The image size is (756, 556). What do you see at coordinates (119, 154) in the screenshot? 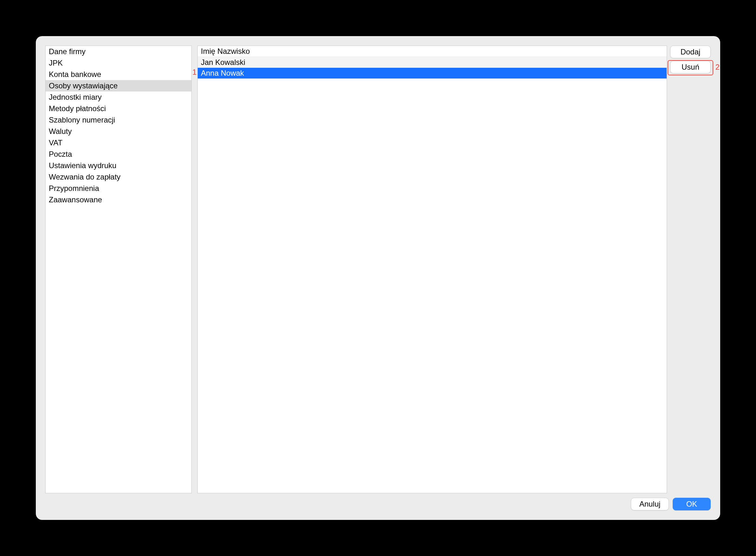
I see `sidebar-item-poczta: Poczta` at bounding box center [119, 154].